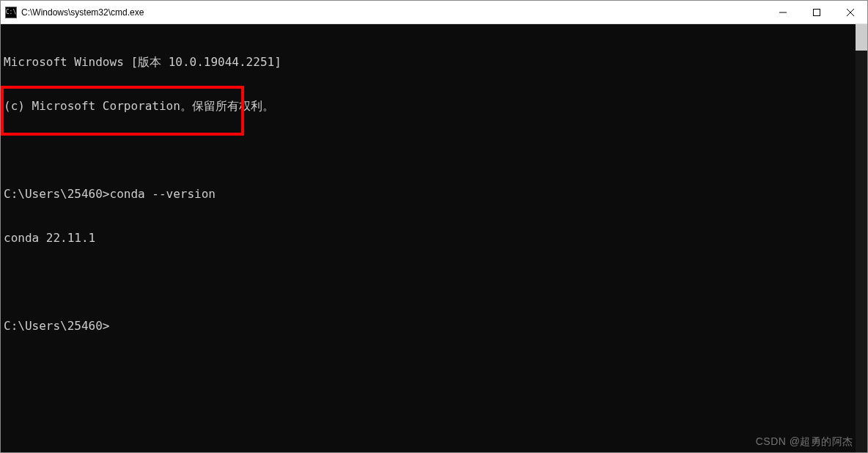 Image resolution: width=868 pixels, height=453 pixels. What do you see at coordinates (434, 106) in the screenshot?
I see `terminal-line: (c) Microsoft Corporation。保留所有权利。` at bounding box center [434, 106].